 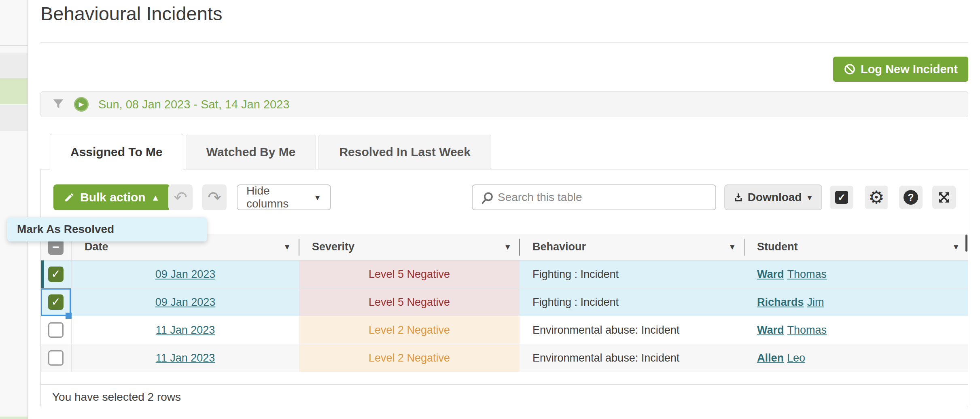 I want to click on redo-button: ↷, so click(x=214, y=197).